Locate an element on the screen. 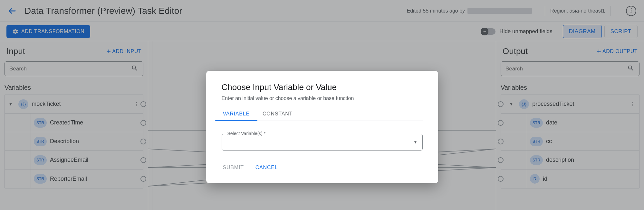 The image size is (644, 210). cancel-button: CANCEL is located at coordinates (267, 168).